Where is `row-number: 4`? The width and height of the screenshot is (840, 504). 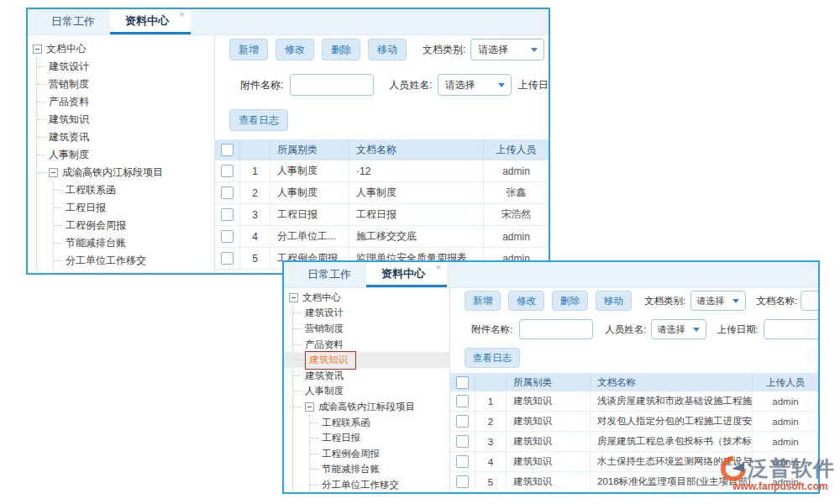
row-number: 4 is located at coordinates (491, 462).